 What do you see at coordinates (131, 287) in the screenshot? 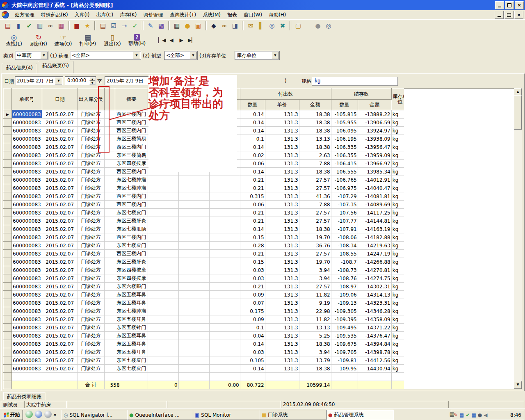
I see `summary-cell: 东区六楼眼门` at bounding box center [131, 287].